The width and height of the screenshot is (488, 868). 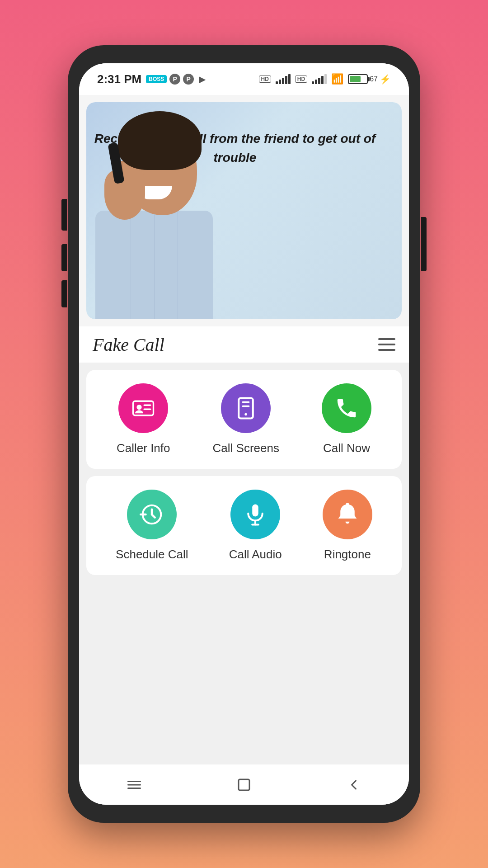 What do you see at coordinates (119, 80) in the screenshot?
I see `status-time: 2:31 PM` at bounding box center [119, 80].